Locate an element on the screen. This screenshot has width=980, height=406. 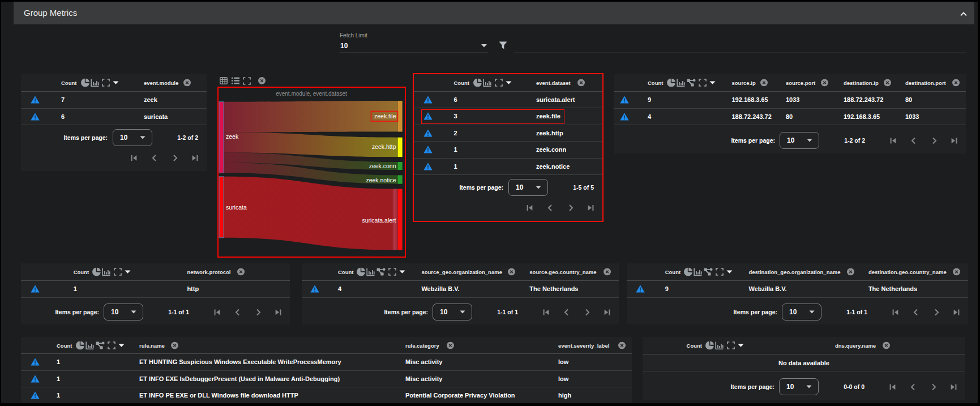
svg-text: zeek.conn is located at coordinates (383, 166).